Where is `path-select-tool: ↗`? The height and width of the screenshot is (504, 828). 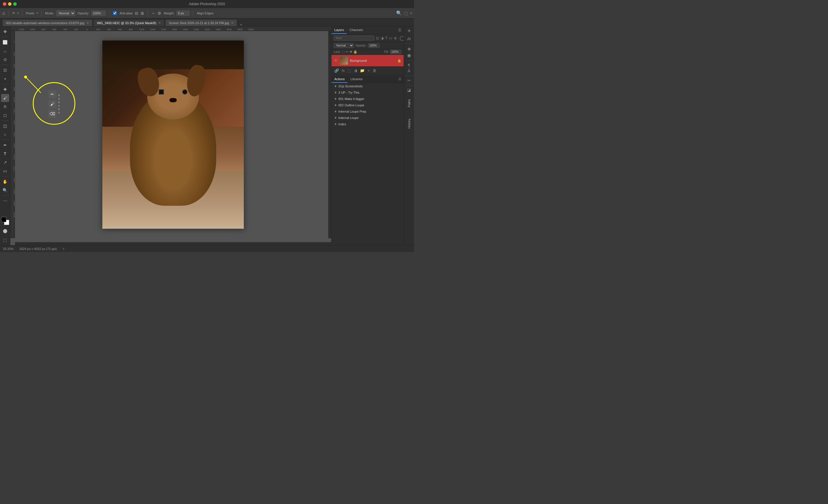 path-select-tool: ↗ is located at coordinates (5, 163).